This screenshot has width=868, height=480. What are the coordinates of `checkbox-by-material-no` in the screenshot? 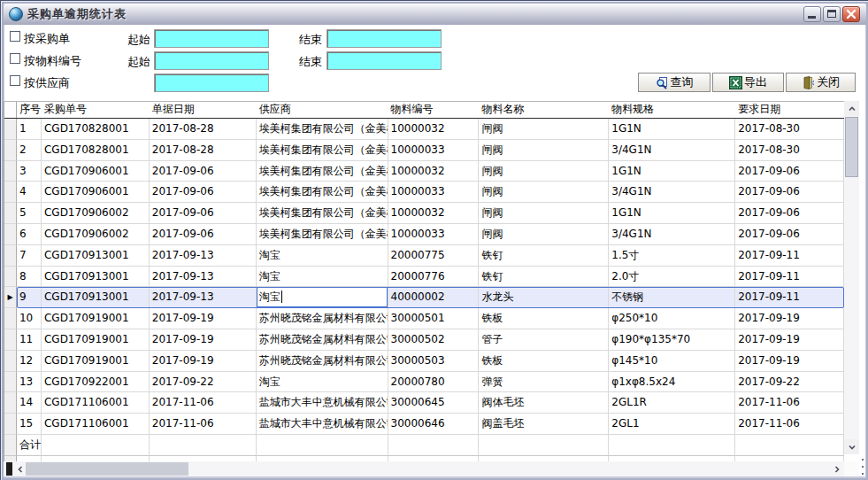 It's located at (15, 58).